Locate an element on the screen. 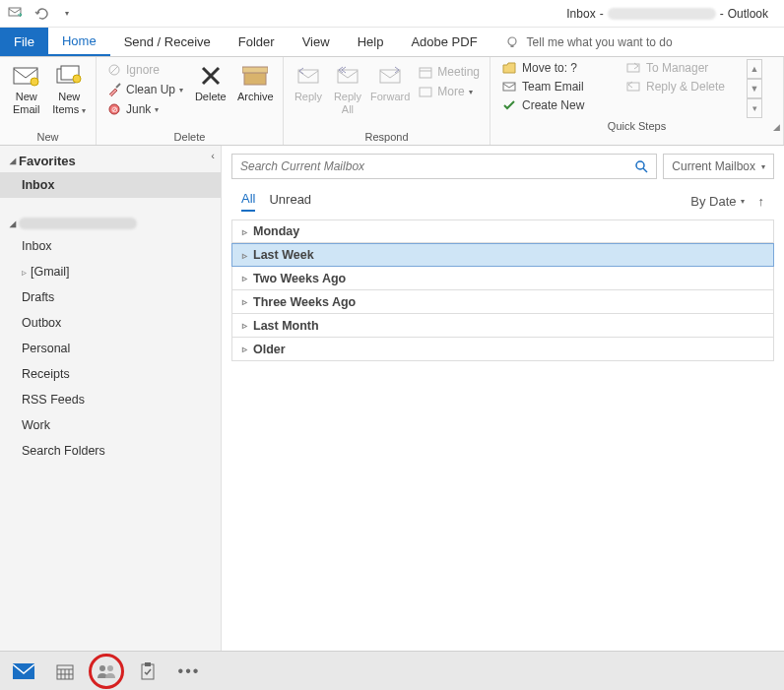  sort-direction-button: ↑ is located at coordinates (762, 201).